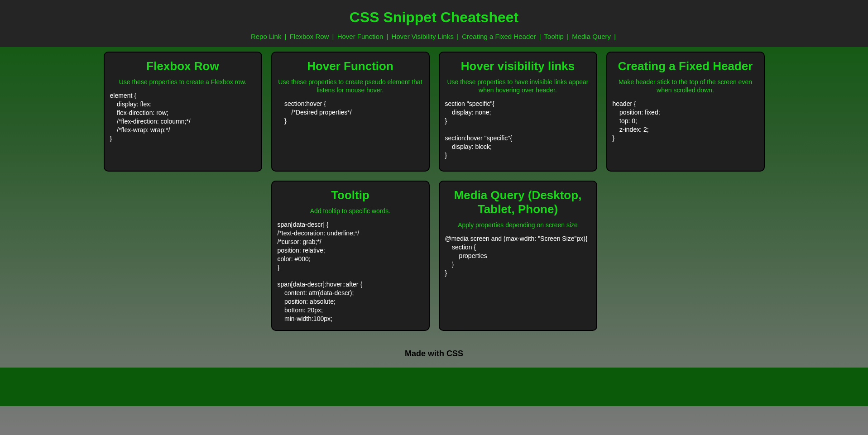 This screenshot has height=435, width=868. I want to click on card-title: Media Query (Desktop, Tablet, Phone), so click(518, 202).